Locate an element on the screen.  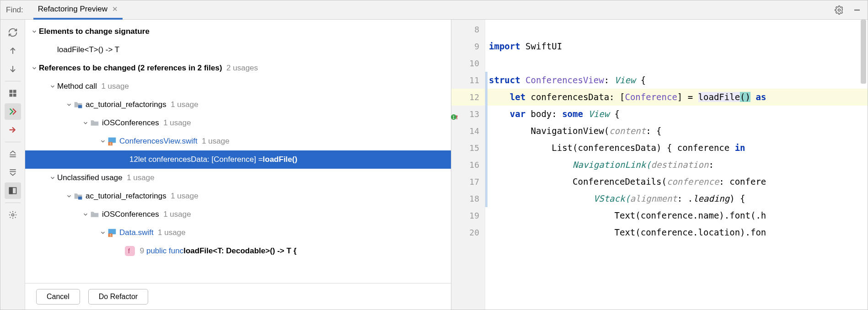
find-label: Find: is located at coordinates (15, 10).